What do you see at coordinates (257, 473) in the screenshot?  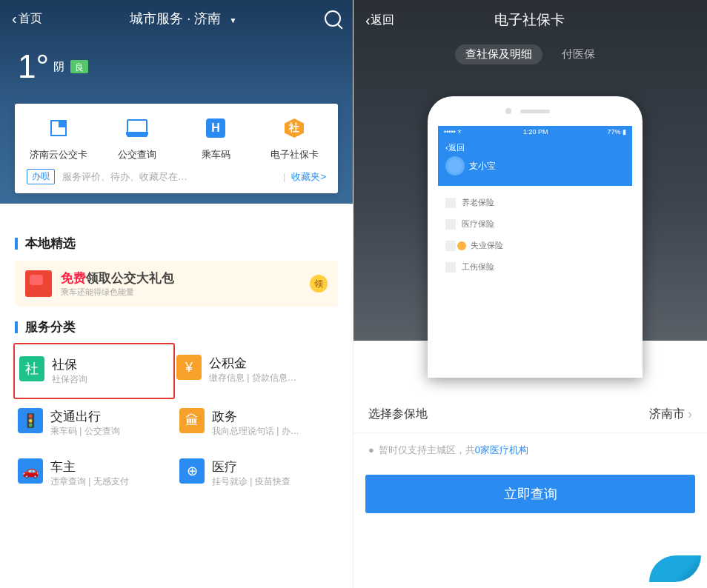 I see `service-医疗: ⊕医疗挂号就诊 | 疫苗快查` at bounding box center [257, 473].